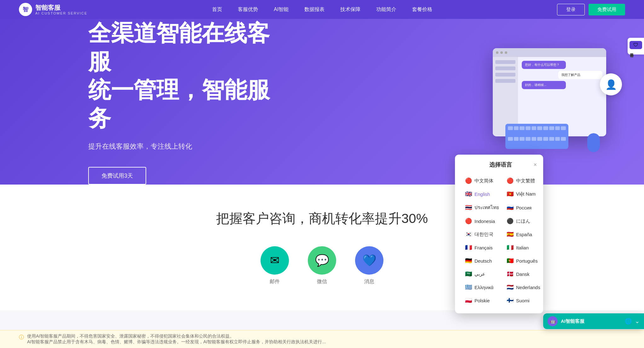 The image size is (644, 348). I want to click on flag-french: 🇫🇷, so click(469, 248).